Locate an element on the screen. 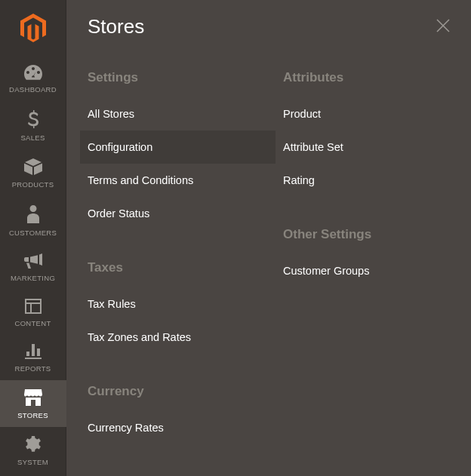 The width and height of the screenshot is (471, 476). section-title-other: Other Settings is located at coordinates (373, 226).